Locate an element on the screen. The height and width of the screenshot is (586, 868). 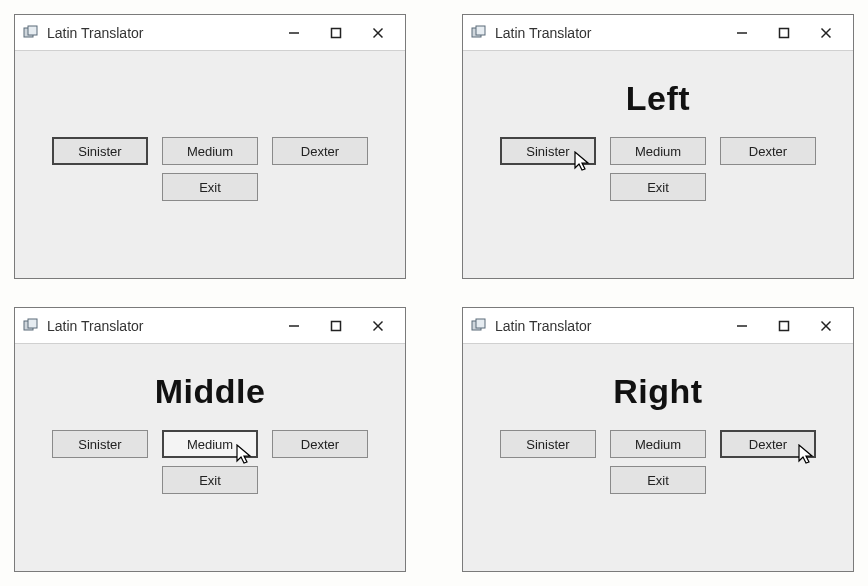
translation-text: Right is located at coordinates (658, 392).